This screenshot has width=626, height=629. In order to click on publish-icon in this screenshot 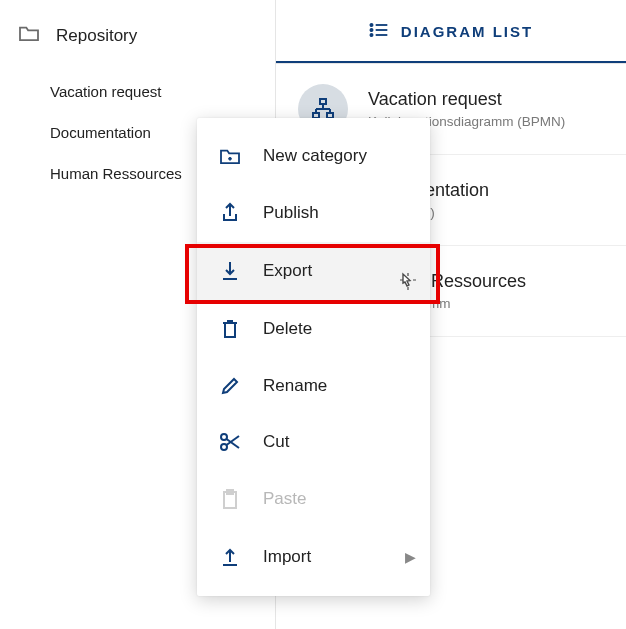, I will do `click(230, 213)`.